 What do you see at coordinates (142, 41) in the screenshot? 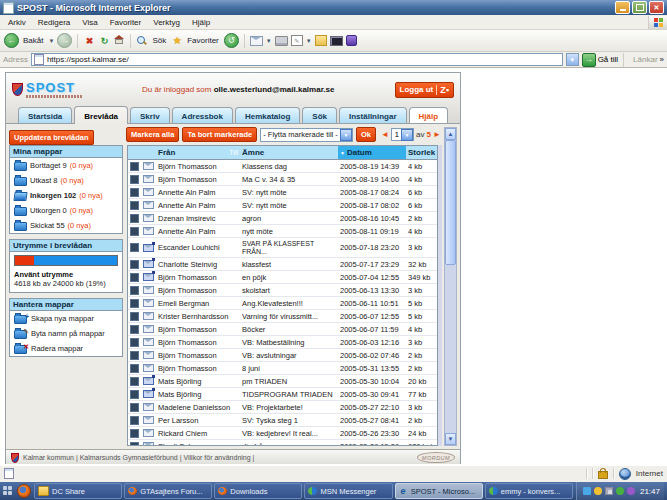
I see `search-icon` at bounding box center [142, 41].